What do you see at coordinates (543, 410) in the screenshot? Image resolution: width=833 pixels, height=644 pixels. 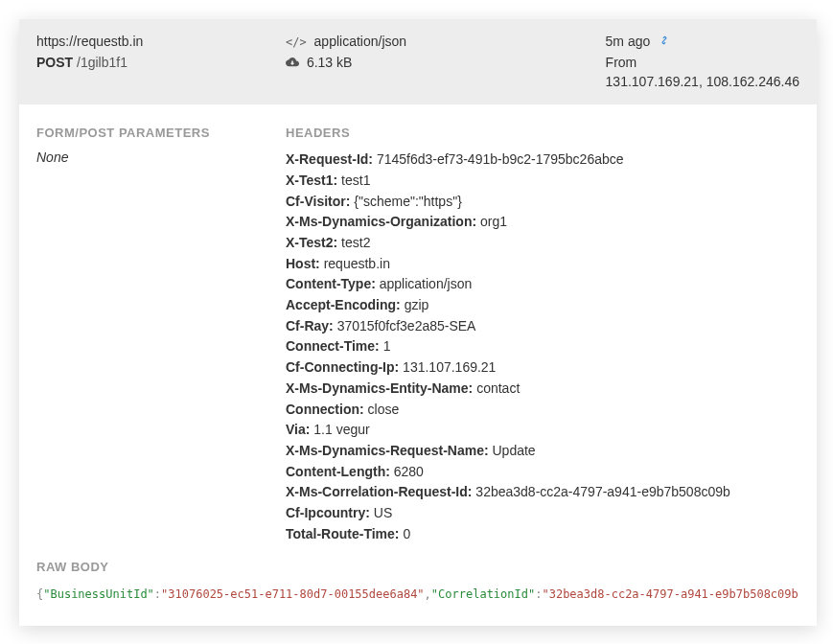 I see `header-row: Connection: close` at bounding box center [543, 410].